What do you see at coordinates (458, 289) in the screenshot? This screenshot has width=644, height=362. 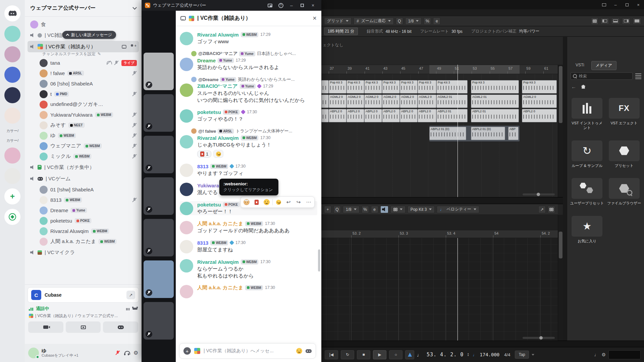 I see `editor-playhead` at bounding box center [458, 289].